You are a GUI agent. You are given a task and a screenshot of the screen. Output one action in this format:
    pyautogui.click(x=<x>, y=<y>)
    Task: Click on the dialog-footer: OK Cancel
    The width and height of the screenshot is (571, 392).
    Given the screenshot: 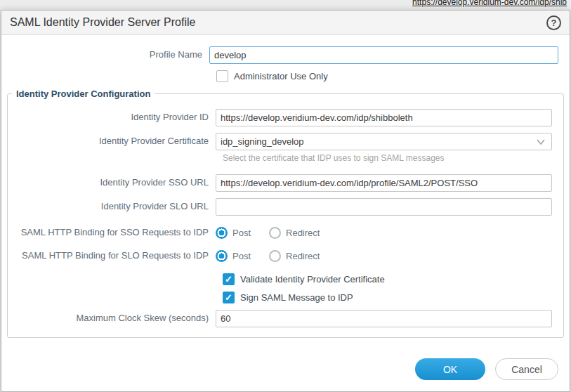 What is the action you would take?
    pyautogui.click(x=487, y=370)
    